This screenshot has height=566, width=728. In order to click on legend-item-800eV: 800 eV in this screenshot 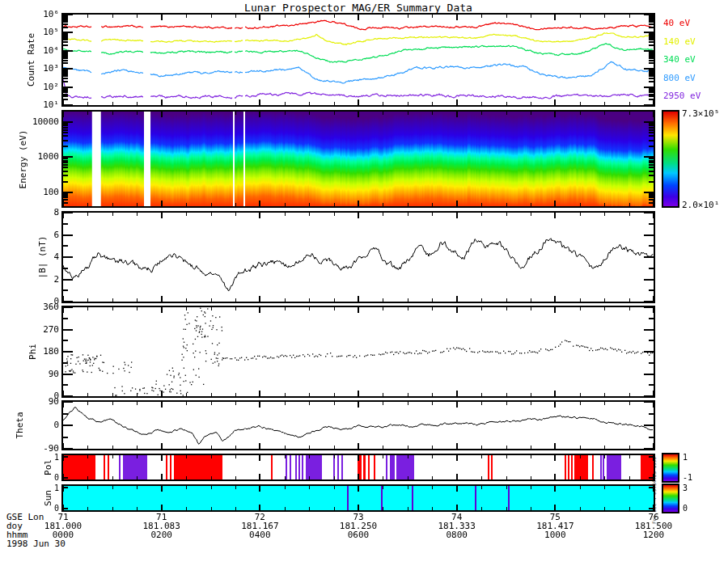, I will do `click(679, 78)`.